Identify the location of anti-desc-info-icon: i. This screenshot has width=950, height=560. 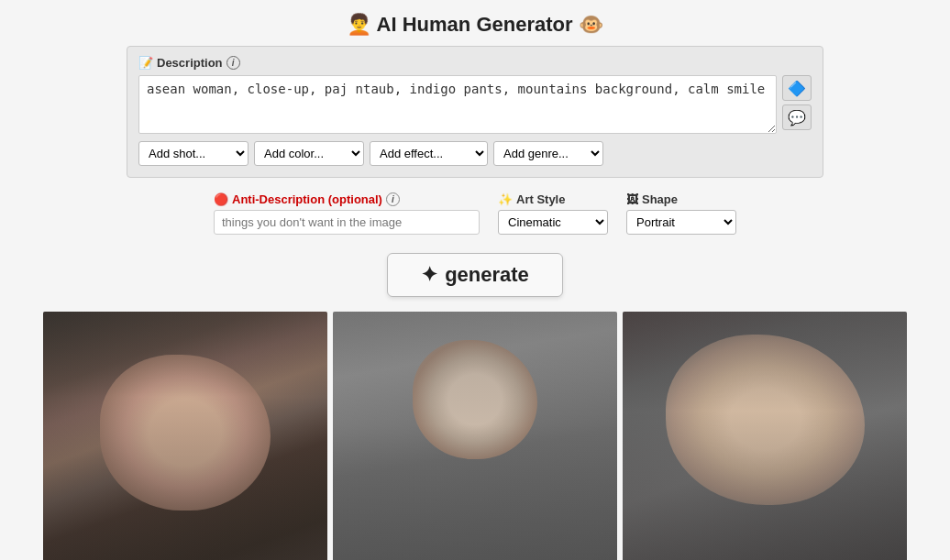
(392, 200).